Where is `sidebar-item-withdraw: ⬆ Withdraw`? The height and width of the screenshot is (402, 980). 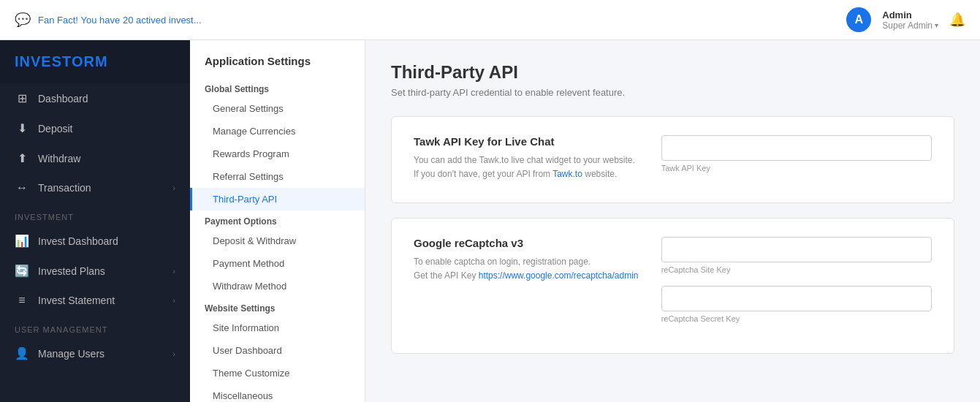 sidebar-item-withdraw: ⬆ Withdraw is located at coordinates (95, 158).